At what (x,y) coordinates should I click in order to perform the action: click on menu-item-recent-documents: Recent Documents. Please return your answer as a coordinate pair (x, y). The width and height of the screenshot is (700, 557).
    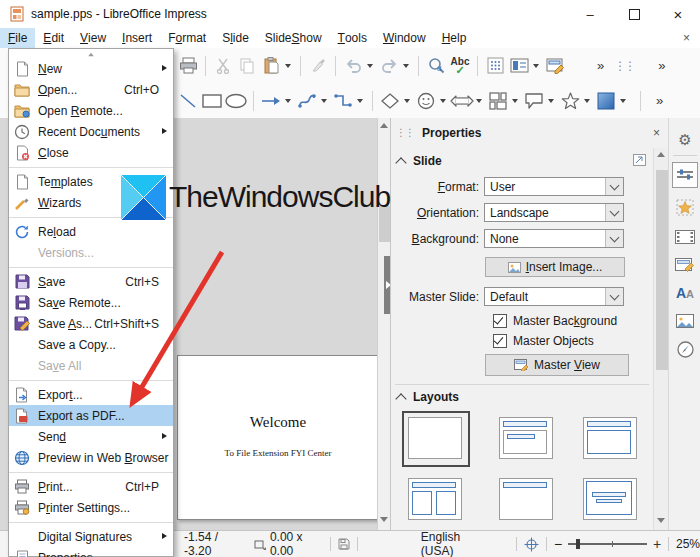
    Looking at the image, I should click on (91, 132).